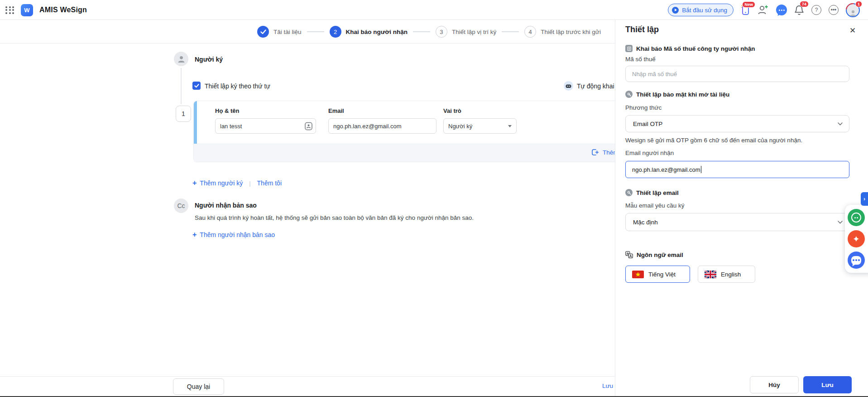  I want to click on invite-user-button, so click(763, 10).